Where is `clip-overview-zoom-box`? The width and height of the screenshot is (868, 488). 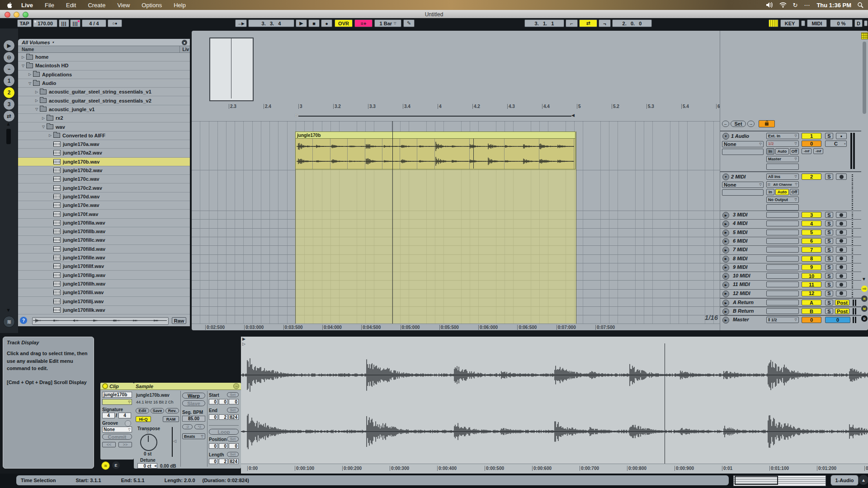 clip-overview-zoom-box is located at coordinates (756, 480).